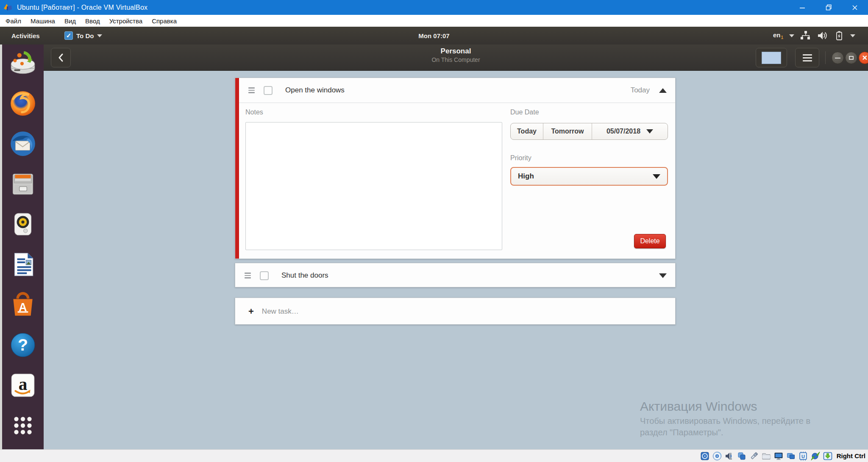 The width and height of the screenshot is (868, 462). I want to click on ubuntu-dock: A ? a, so click(22, 247).